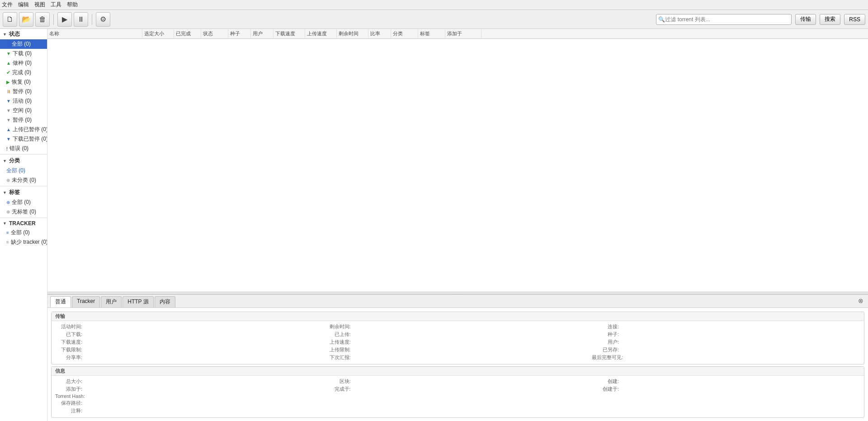 The image size is (868, 421). I want to click on seed-arrow-icon: ▲, so click(9, 63).